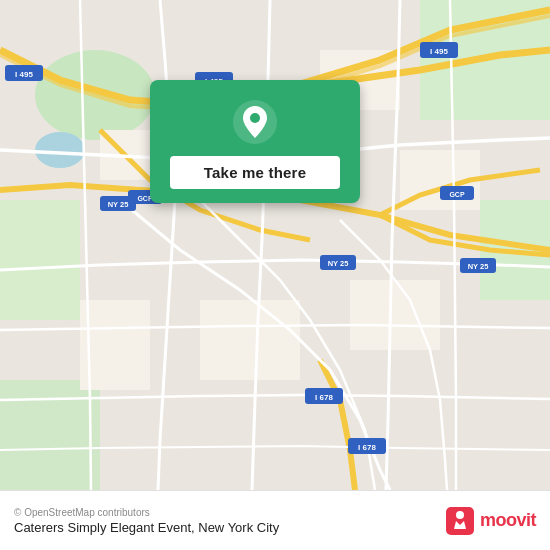 The height and width of the screenshot is (550, 550). Describe the element at coordinates (146, 528) in the screenshot. I see `location-name: Caterers Simply Elegant Event, New York …` at that location.